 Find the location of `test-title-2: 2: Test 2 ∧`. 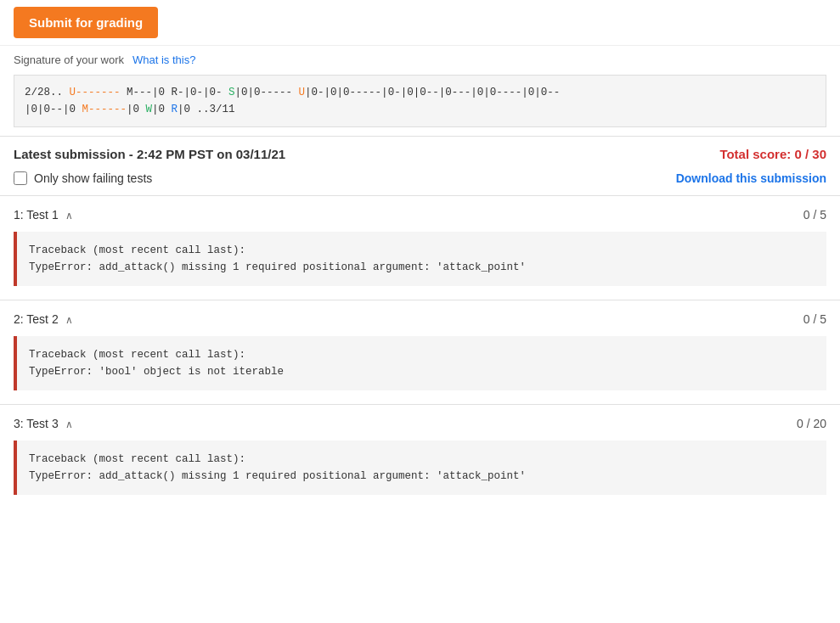

test-title-2: 2: Test 2 ∧ is located at coordinates (43, 319).